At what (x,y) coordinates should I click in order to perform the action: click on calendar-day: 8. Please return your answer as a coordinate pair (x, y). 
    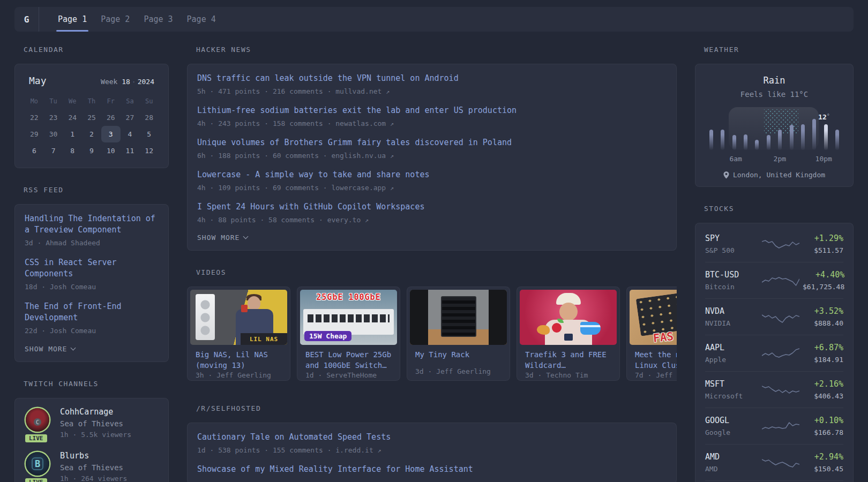
    Looking at the image, I should click on (72, 151).